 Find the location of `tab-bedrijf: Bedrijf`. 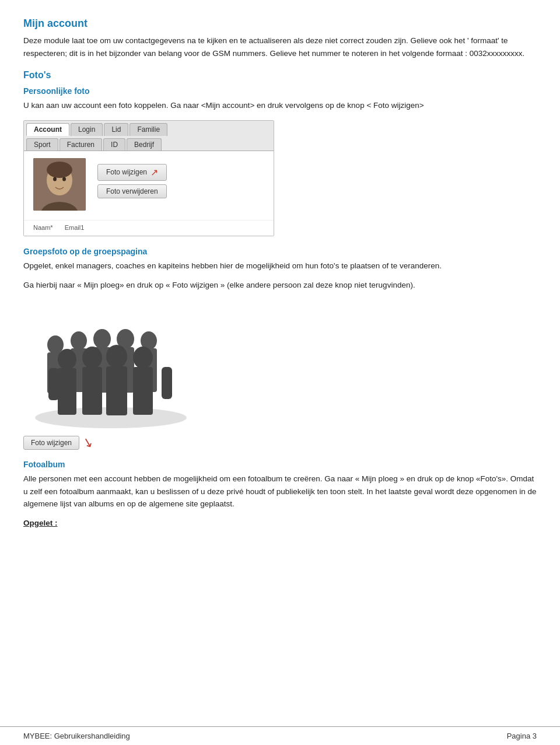

tab-bedrijf: Bedrijf is located at coordinates (144, 145).